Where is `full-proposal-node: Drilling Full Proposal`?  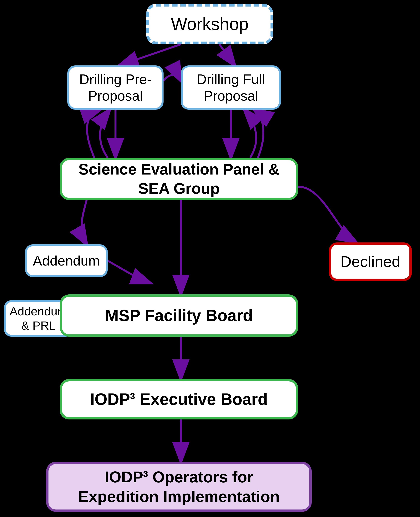
full-proposal-node: Drilling Full Proposal is located at coordinates (231, 88).